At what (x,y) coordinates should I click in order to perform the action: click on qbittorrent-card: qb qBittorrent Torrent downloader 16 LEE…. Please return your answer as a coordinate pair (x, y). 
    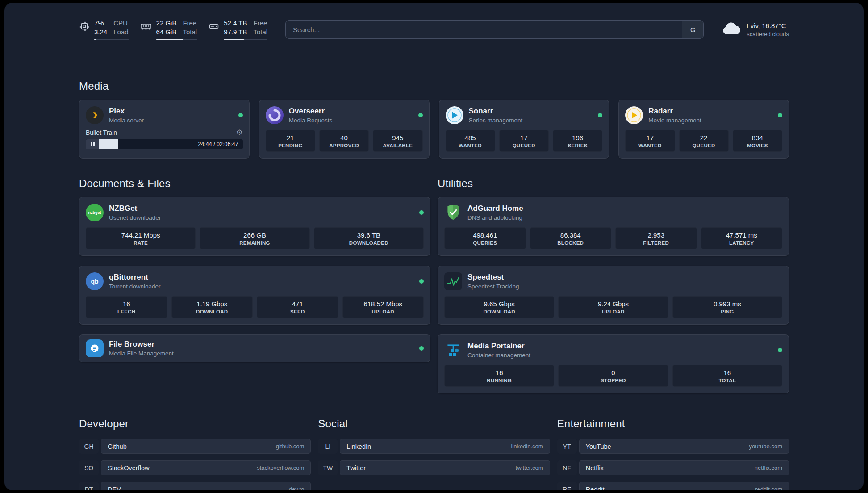
    Looking at the image, I should click on (255, 295).